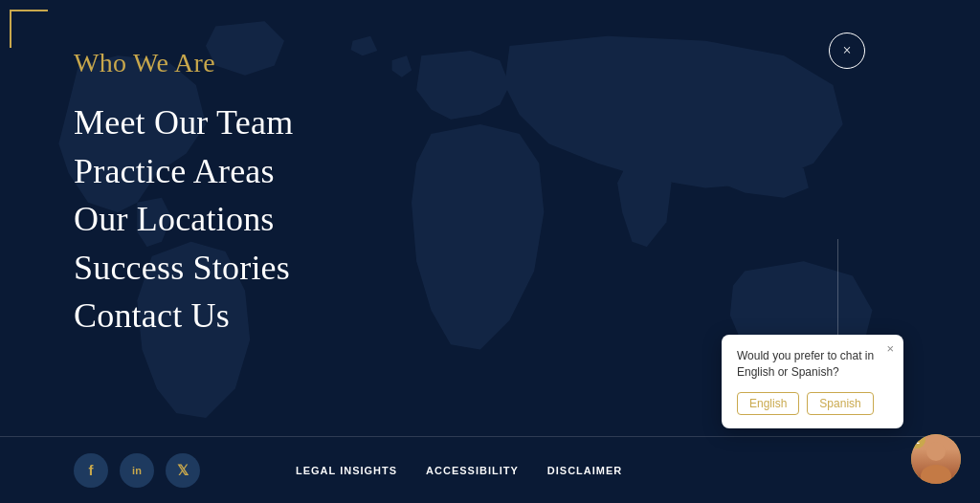  What do you see at coordinates (92, 470) in the screenshot?
I see `facebook-icon: f` at bounding box center [92, 470].